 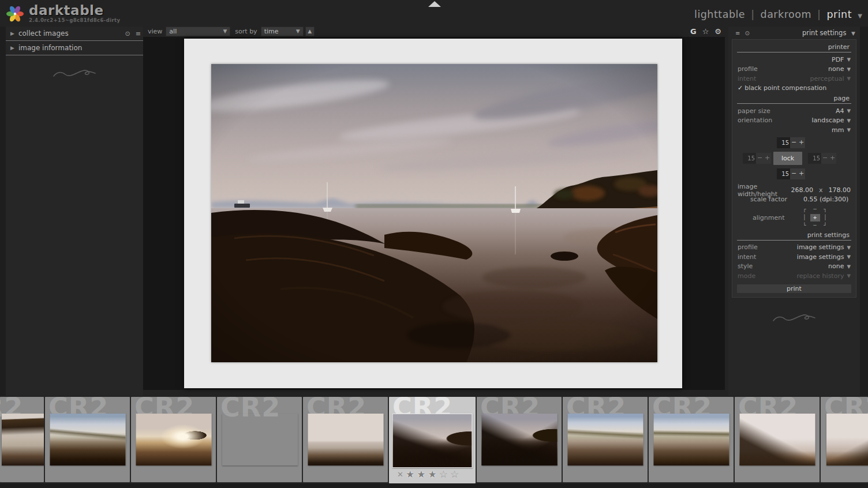 I want to click on unit-select: mm ▼, so click(x=841, y=130).